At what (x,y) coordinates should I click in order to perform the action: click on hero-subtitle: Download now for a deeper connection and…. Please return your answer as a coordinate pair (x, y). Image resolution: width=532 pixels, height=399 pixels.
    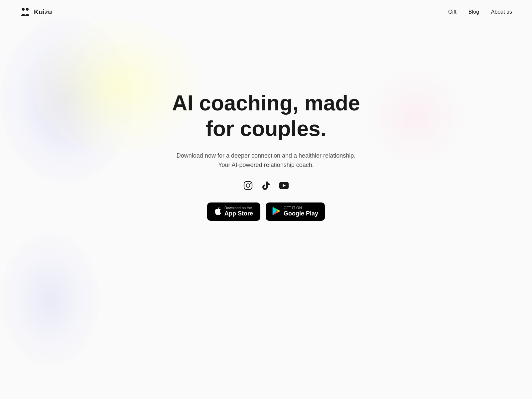
    Looking at the image, I should click on (266, 161).